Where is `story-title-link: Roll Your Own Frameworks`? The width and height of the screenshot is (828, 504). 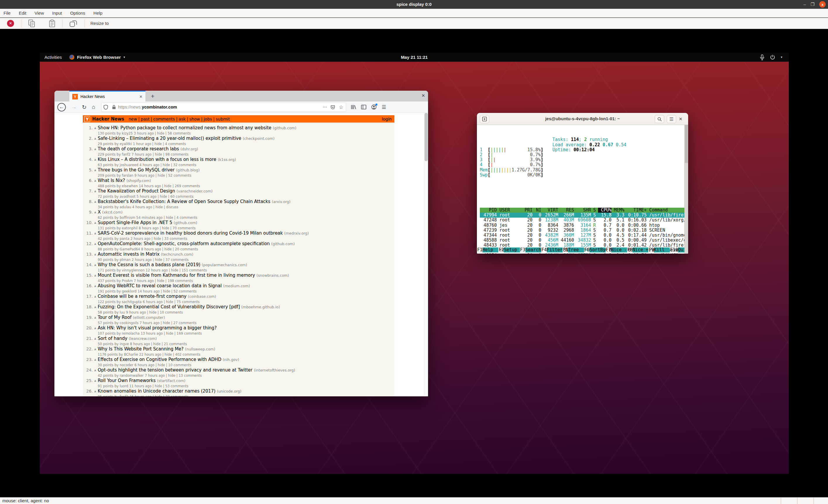
story-title-link: Roll Your Own Frameworks is located at coordinates (127, 380).